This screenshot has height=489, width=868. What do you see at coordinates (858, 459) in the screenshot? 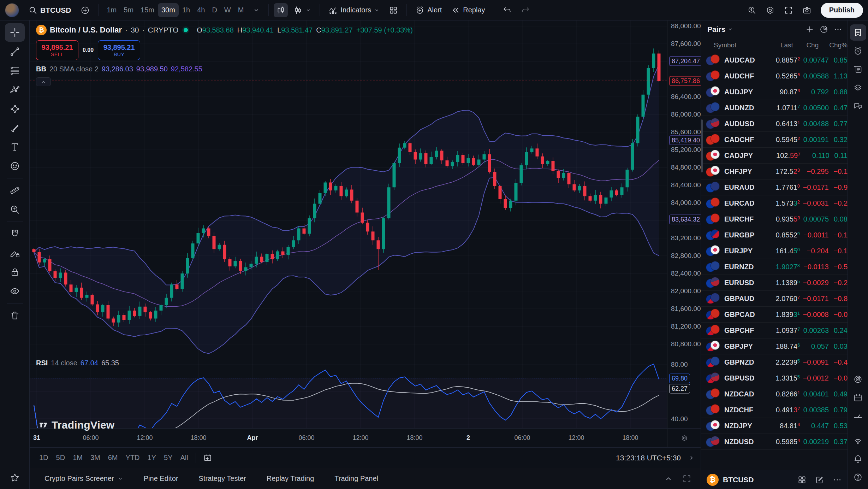
I see `bell-icon` at bounding box center [858, 459].